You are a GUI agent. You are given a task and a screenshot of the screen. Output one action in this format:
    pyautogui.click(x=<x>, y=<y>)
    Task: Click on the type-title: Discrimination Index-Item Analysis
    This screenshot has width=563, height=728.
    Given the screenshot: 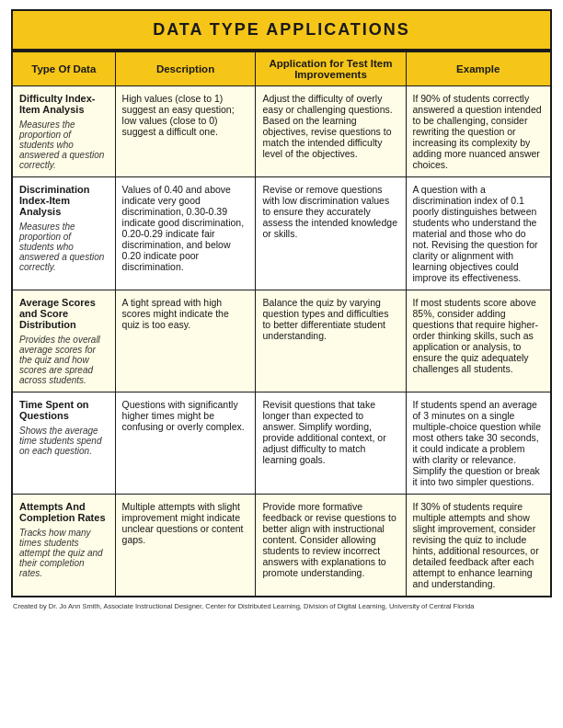 What is the action you would take?
    pyautogui.click(x=64, y=200)
    